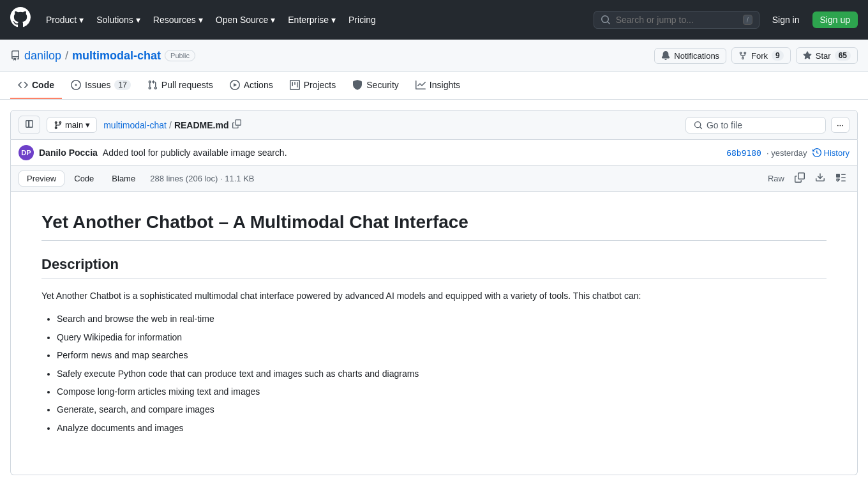 The height and width of the screenshot is (488, 868). I want to click on issues-badge: 17, so click(123, 85).